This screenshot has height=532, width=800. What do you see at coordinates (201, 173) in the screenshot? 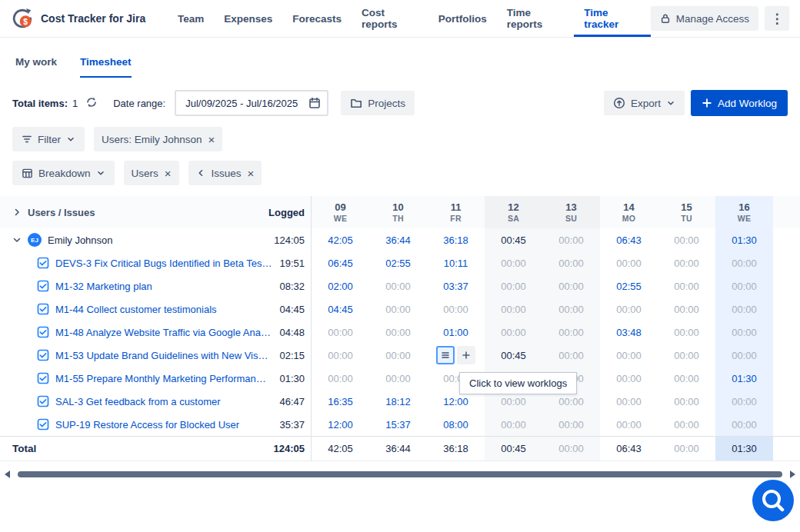
I see `chevron-left-icon` at bounding box center [201, 173].